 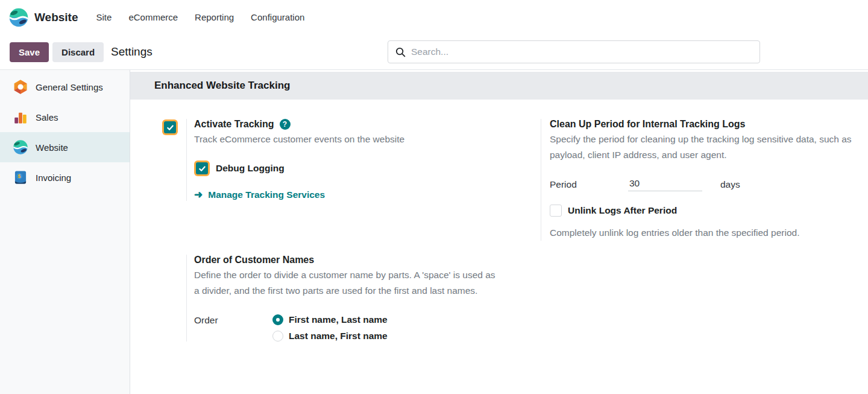 What do you see at coordinates (362, 139) in the screenshot?
I see `activate-tracking-help-text: Track eCommerce customer events on the w…` at bounding box center [362, 139].